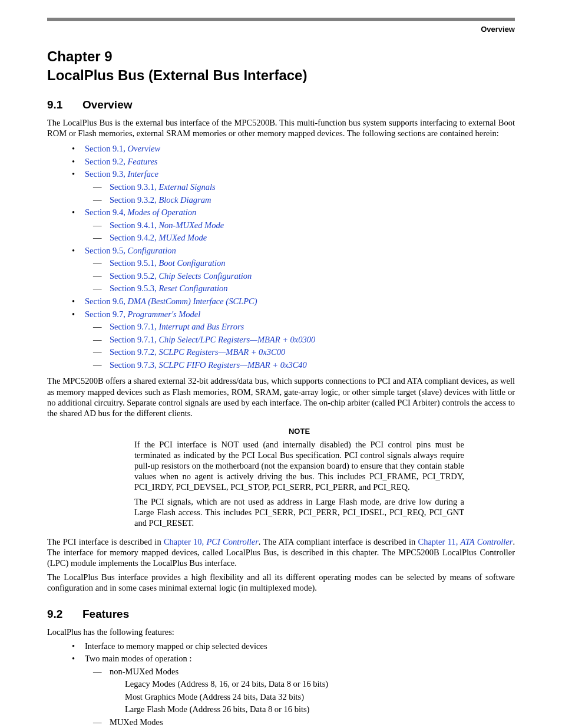 Image resolution: width=562 pixels, height=728 pixels. Describe the element at coordinates (163, 187) in the screenshot. I see `toc-link: Section 9.3.1, External Signals` at that location.